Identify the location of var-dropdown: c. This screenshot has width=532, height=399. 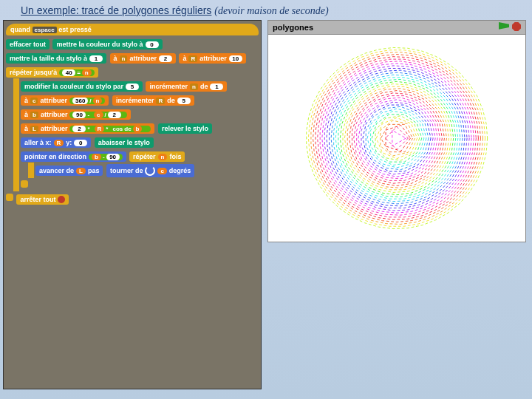
(34, 100).